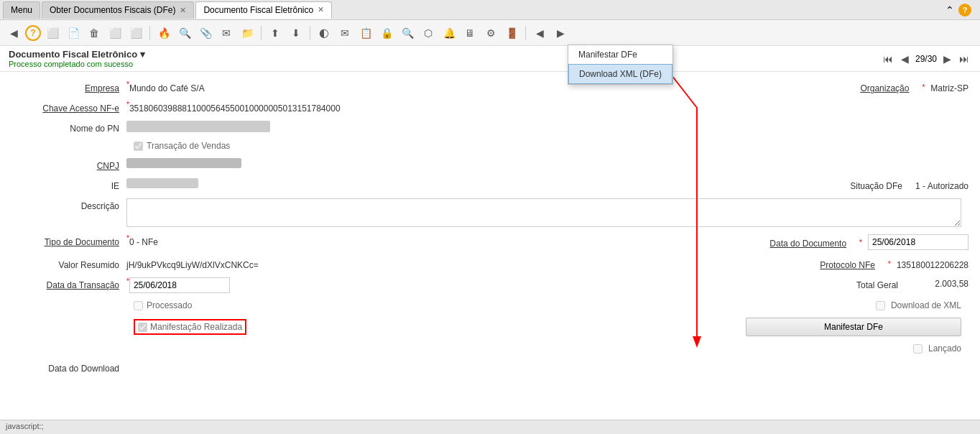  Describe the element at coordinates (621, 55) in the screenshot. I see `dropdown-item-manifestar: Manifestar DFe` at that location.